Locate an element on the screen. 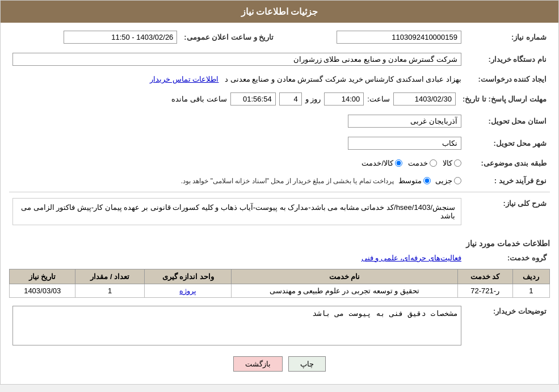 This screenshot has height=392, width=559. process-table: نوع فرآیند خرید : جزیی متوسط پرداخت تمام… is located at coordinates (279, 180).